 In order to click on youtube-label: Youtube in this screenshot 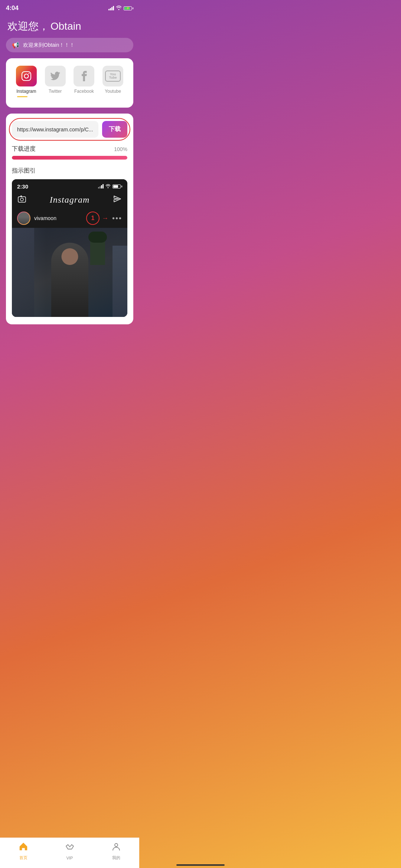, I will do `click(113, 91)`.